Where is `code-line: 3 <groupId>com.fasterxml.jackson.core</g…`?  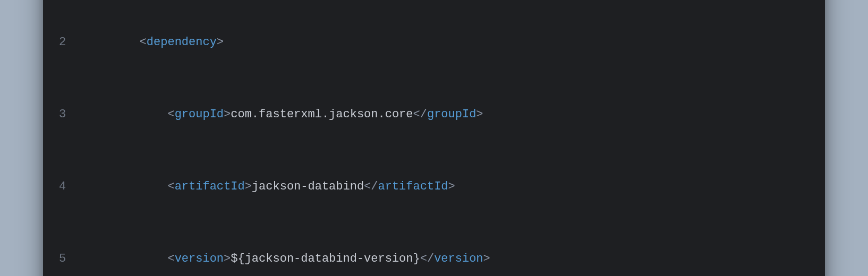 code-line: 3 <groupId>com.fasterxml.jackson.core</g… is located at coordinates (434, 115).